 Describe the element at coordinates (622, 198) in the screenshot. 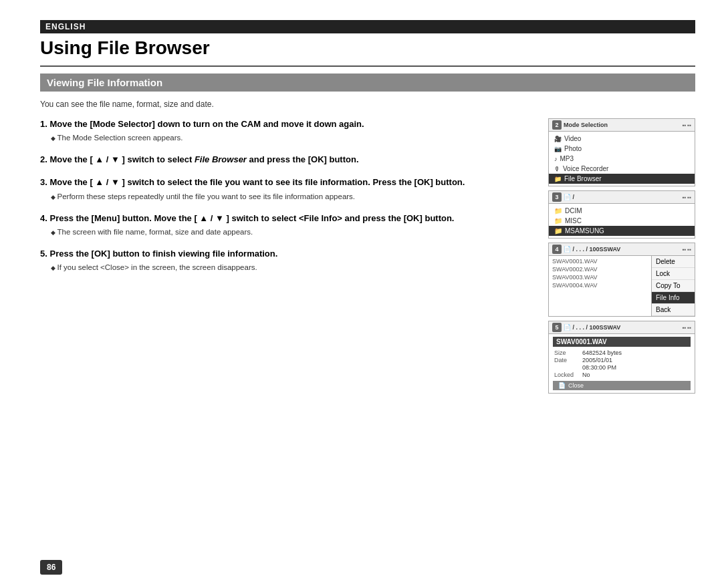

I see `panel3-header: 3 📄 / ▪▪ ▪▪` at that location.